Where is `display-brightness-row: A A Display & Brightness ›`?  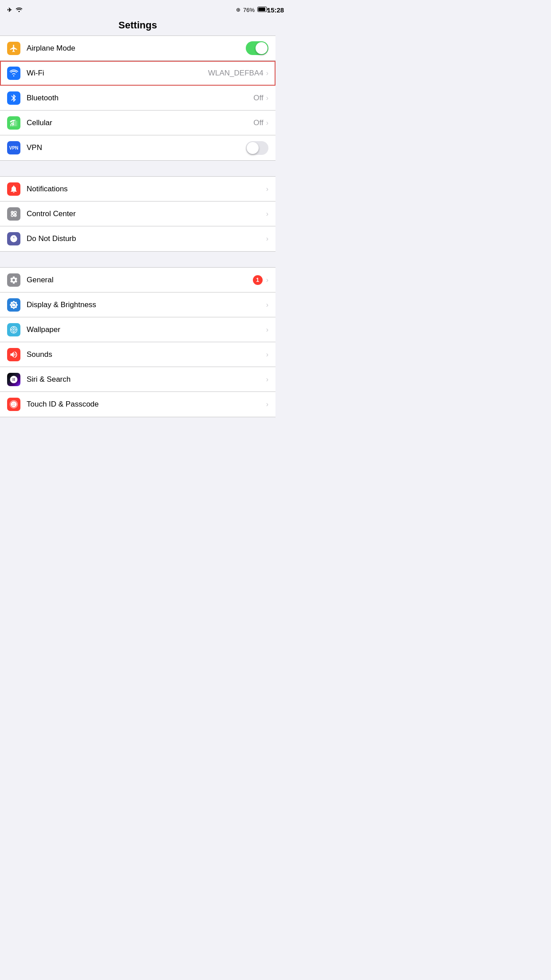 display-brightness-row: A A Display & Brightness › is located at coordinates (138, 305).